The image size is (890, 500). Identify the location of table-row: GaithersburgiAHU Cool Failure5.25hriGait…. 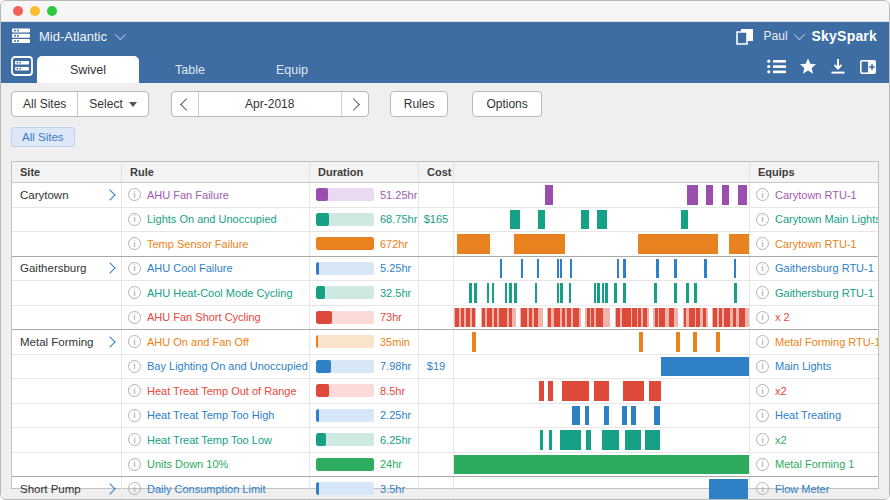
(445, 268).